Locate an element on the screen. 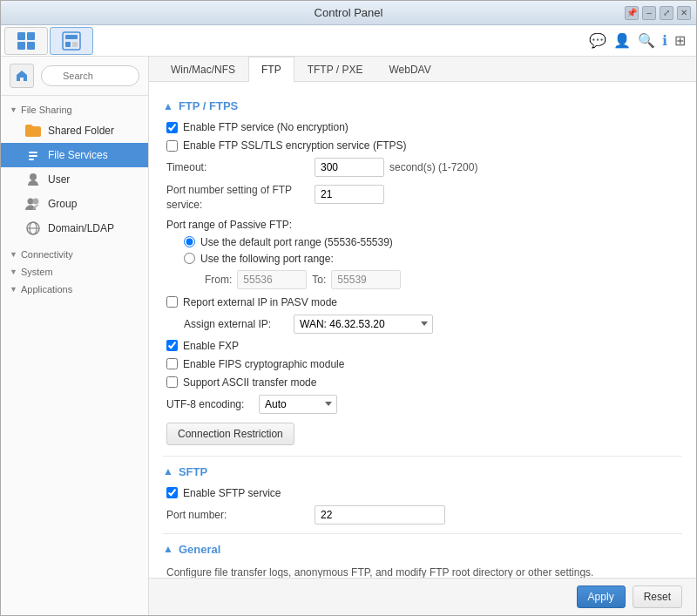 The width and height of the screenshot is (697, 616). ftp-section-title: FTP / FTPS is located at coordinates (208, 106).